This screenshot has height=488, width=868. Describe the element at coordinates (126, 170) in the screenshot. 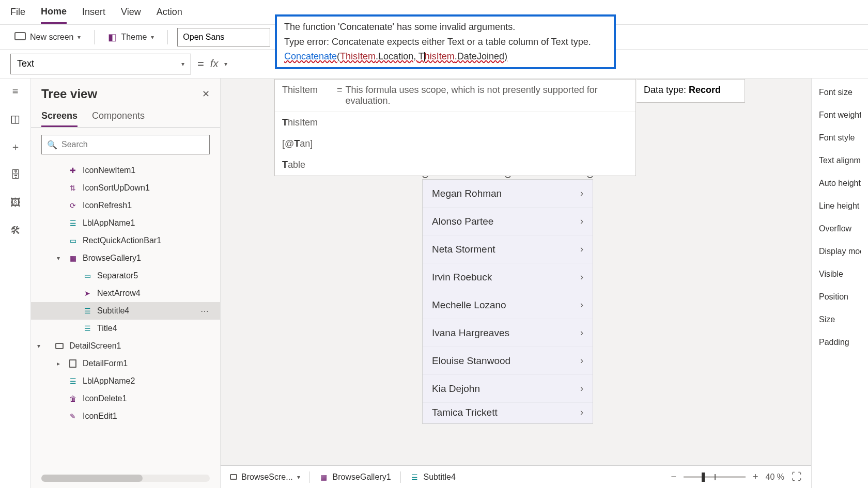

I see `tree-node-icon-new-item: ✚IconNewItem1` at that location.